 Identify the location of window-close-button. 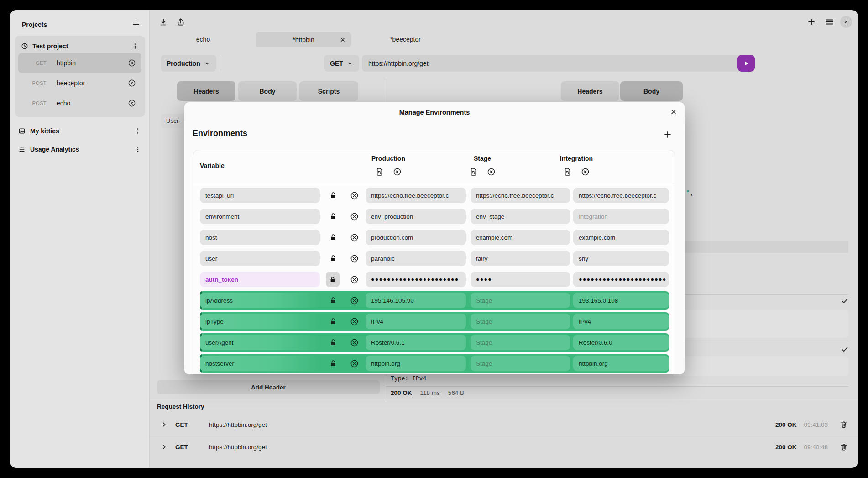
(846, 22).